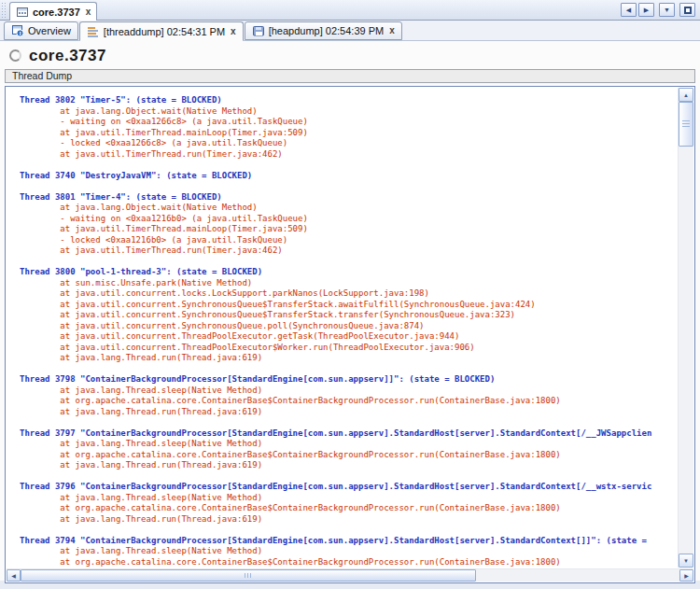 The image size is (700, 589). What do you see at coordinates (349, 487) in the screenshot?
I see `thread-header-line: Thread 3796 "ContainerBackgroundProcesso…` at bounding box center [349, 487].